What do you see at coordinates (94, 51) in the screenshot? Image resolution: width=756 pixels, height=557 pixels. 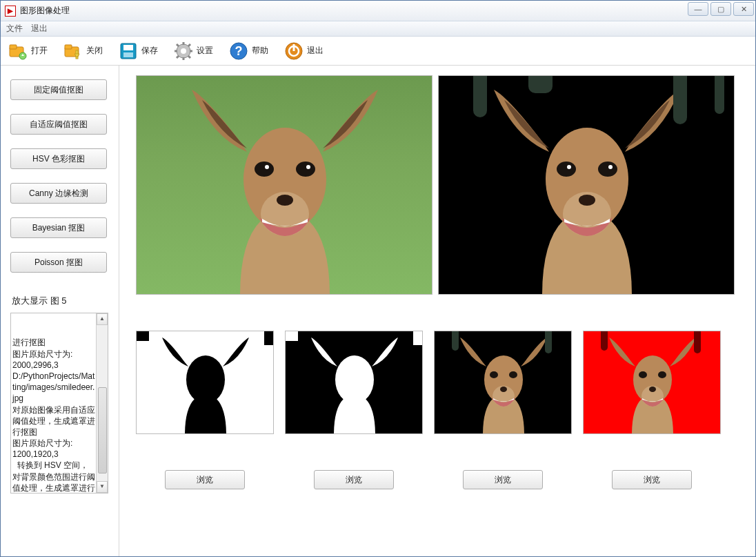 I see `toolbar-close-label: 关闭` at bounding box center [94, 51].